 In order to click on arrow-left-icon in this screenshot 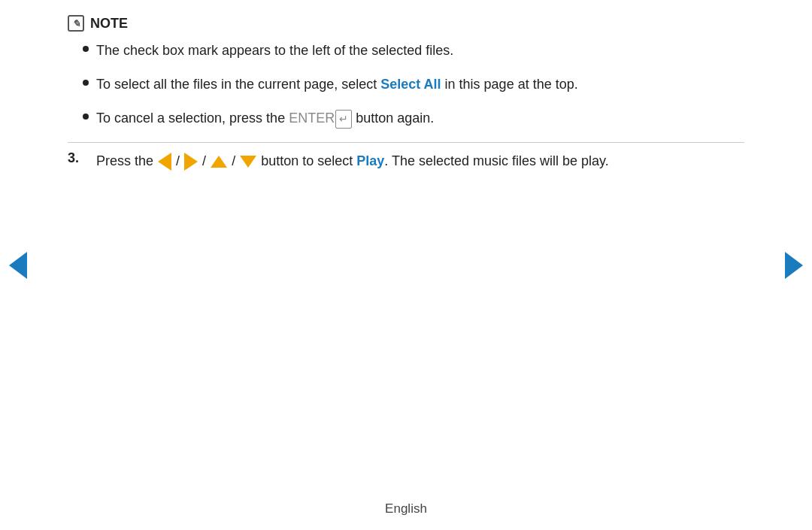, I will do `click(165, 162)`.